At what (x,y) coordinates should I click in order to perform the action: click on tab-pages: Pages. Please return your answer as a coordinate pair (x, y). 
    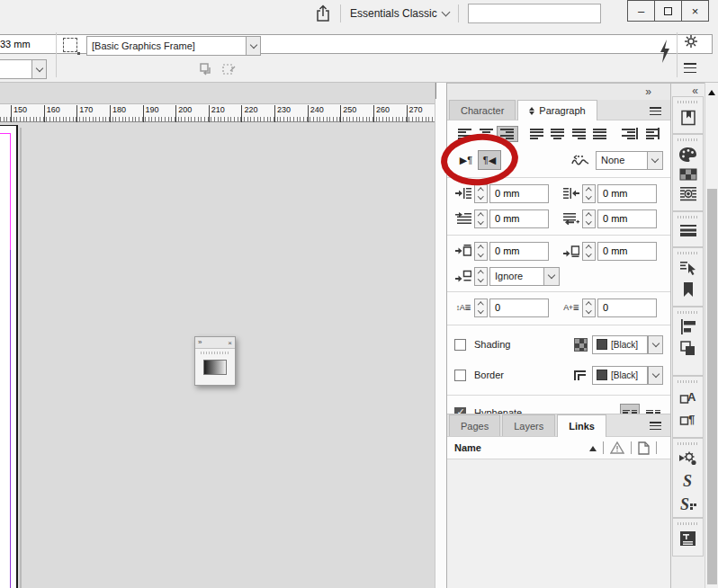
    Looking at the image, I should click on (475, 425).